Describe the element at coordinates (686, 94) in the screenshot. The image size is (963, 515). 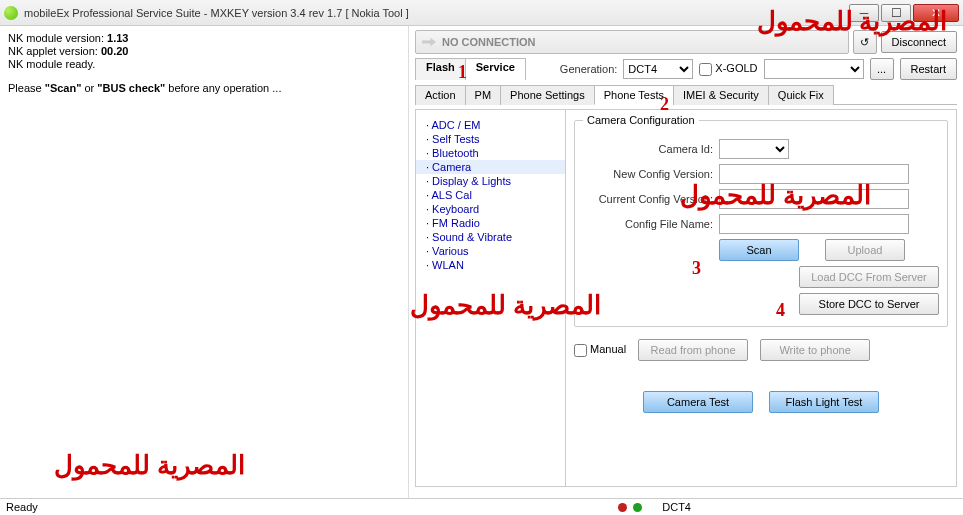
I see `service-tabs: Action PM Phone Settings Phone Tests IME…` at that location.